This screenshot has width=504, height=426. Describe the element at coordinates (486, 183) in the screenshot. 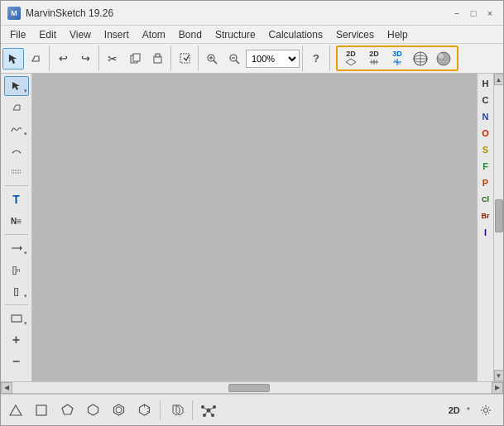

I see `element-p: P` at that location.